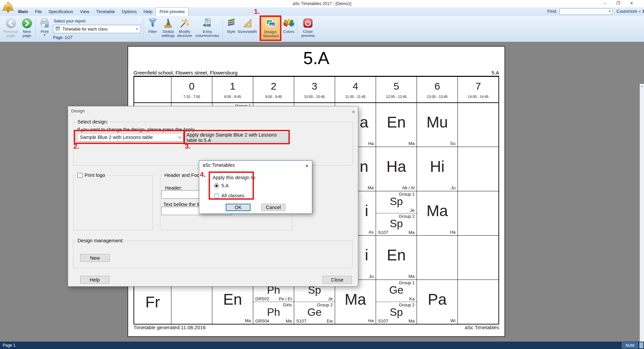 The width and height of the screenshot is (644, 349). I want to click on school-line: Greenfield school, Flowers street, Flowe…, so click(316, 72).